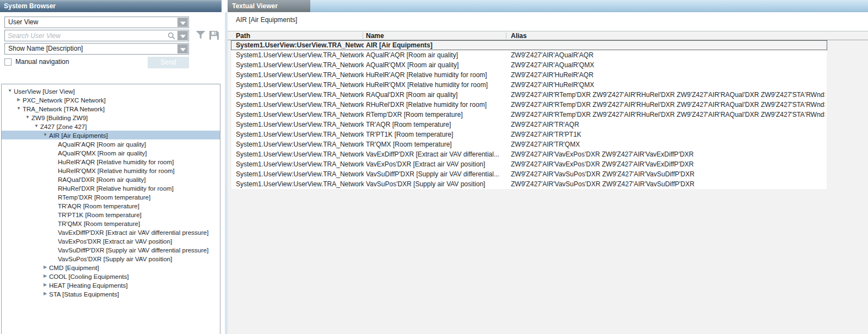 The height and width of the screenshot is (334, 868). What do you see at coordinates (111, 214) in the screenshot?
I see `tree-item: TR'PT1K [Room temperature]` at bounding box center [111, 214].